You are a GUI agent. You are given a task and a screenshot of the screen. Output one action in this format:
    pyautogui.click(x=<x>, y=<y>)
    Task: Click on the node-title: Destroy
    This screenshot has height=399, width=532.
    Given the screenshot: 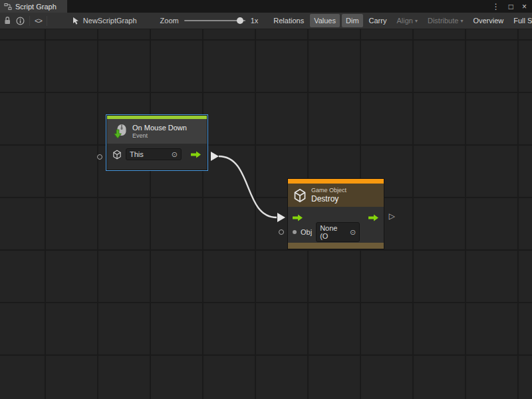 What is the action you would take?
    pyautogui.click(x=329, y=199)
    